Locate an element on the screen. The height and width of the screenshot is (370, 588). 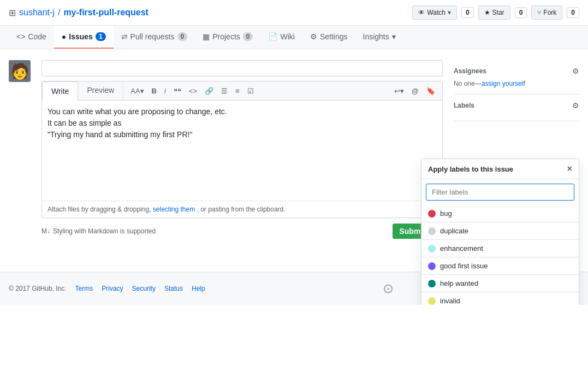
toolbar-quote-btn: ❝❝ is located at coordinates (177, 91).